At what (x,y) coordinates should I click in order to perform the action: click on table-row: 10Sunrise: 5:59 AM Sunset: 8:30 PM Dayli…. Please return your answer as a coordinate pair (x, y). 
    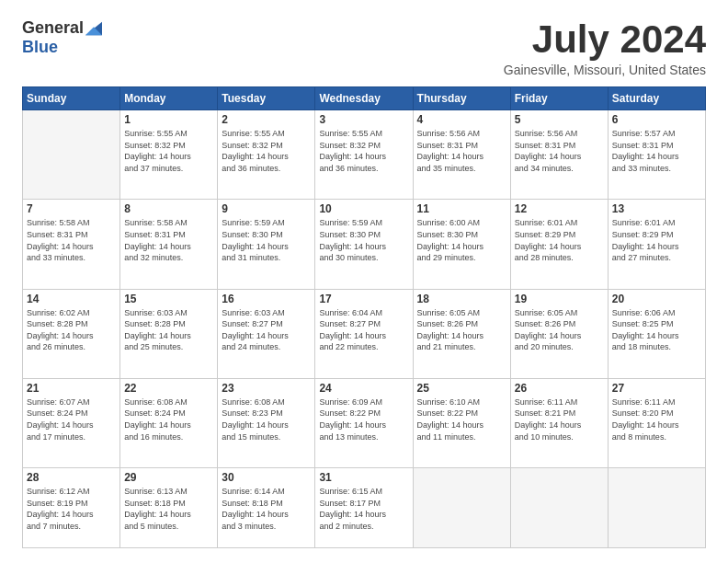
    Looking at the image, I should click on (364, 245).